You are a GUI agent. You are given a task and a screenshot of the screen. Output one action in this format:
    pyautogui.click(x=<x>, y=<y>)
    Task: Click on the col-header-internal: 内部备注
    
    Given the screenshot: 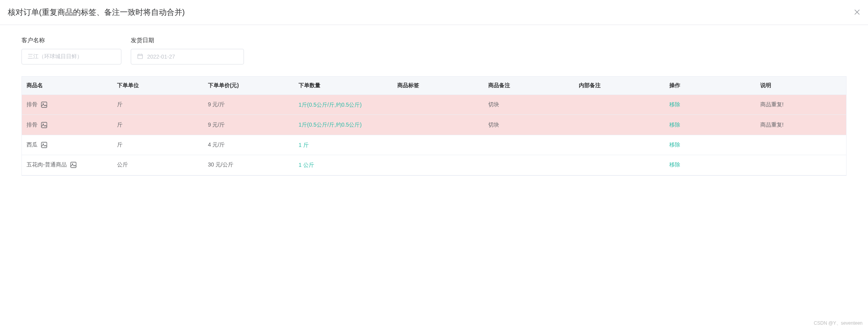 What is the action you would take?
    pyautogui.click(x=619, y=86)
    